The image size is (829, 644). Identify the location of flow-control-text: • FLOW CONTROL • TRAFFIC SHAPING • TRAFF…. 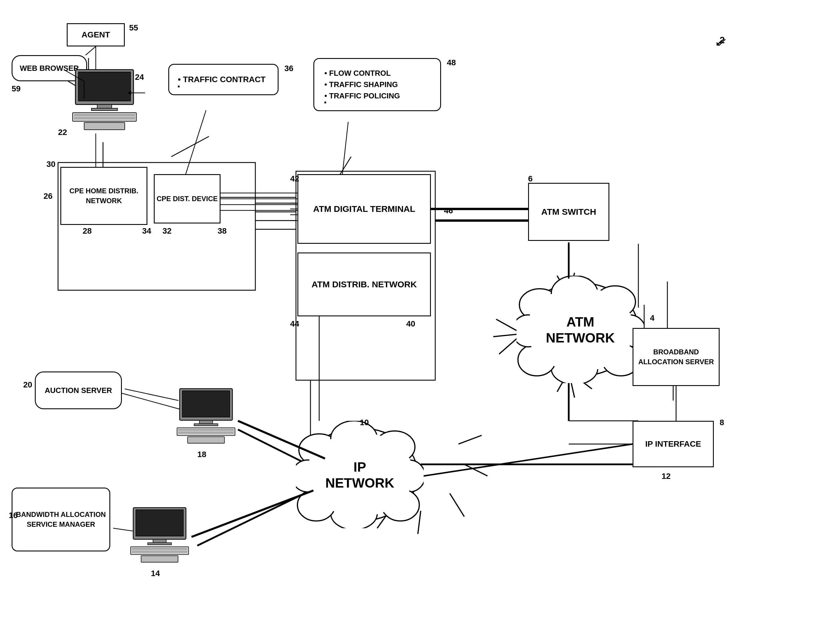
(377, 85).